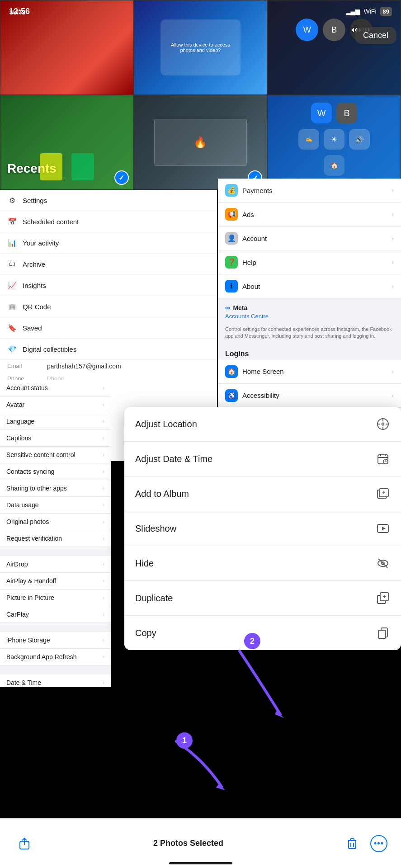 The width and height of the screenshot is (401, 868). I want to click on insta-menu-archive: 🗂 Archive, so click(109, 264).